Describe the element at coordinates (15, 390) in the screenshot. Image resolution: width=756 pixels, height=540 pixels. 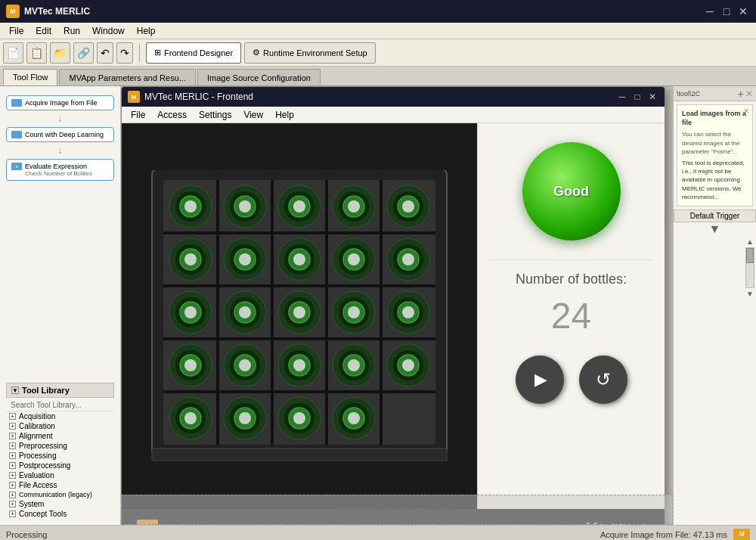
I see `expand-icon: ▼` at that location.